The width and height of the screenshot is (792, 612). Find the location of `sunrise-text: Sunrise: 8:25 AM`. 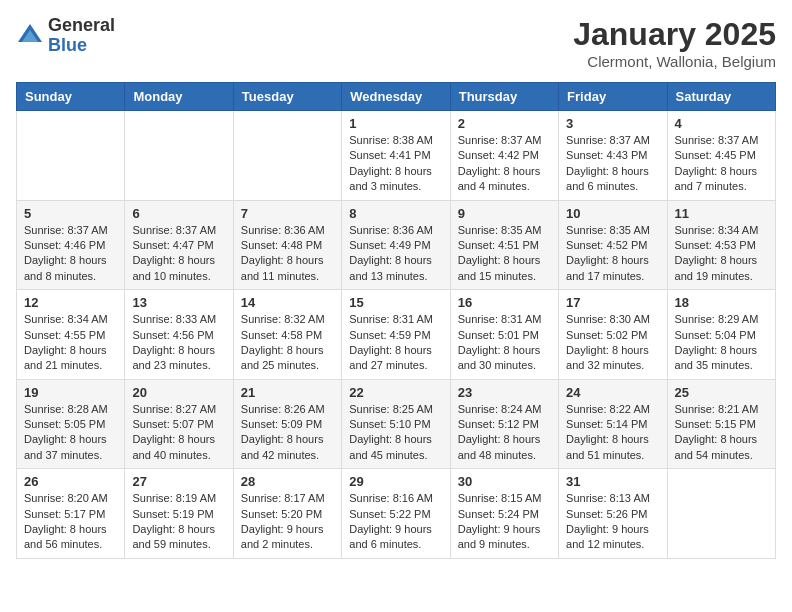

sunrise-text: Sunrise: 8:25 AM is located at coordinates (391, 409).